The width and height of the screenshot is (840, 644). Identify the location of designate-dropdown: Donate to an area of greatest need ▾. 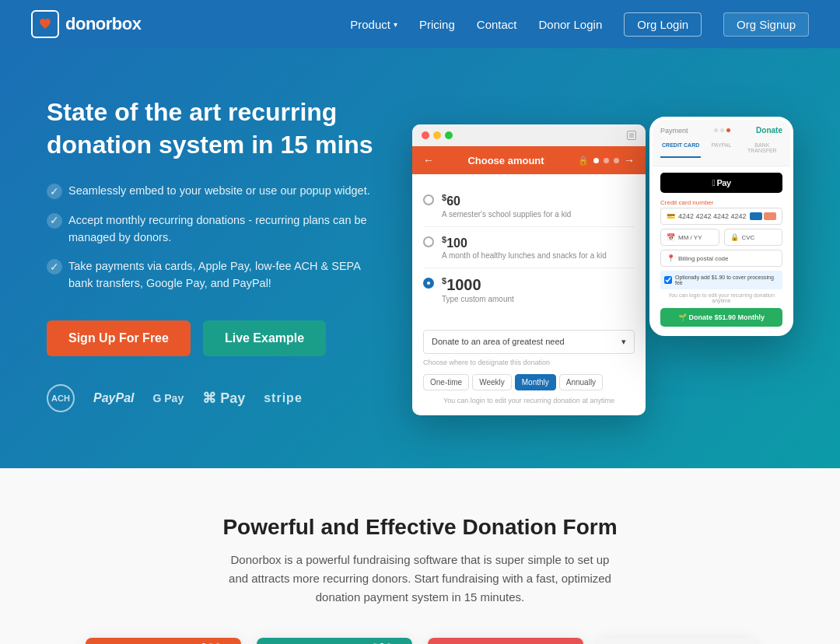
(529, 342).